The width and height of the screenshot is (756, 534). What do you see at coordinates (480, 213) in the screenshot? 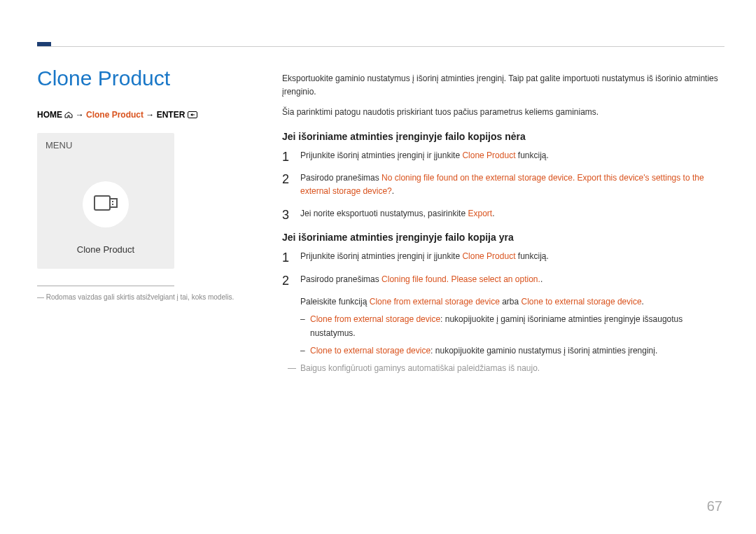
I see `highlight-text: Export` at bounding box center [480, 213].